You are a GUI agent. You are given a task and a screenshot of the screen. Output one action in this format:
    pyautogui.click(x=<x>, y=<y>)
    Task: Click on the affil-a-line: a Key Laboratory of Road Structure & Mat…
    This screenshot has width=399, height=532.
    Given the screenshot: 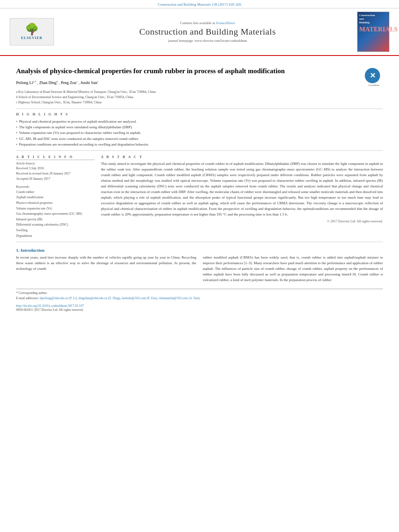 What is the action you would take?
    pyautogui.click(x=200, y=92)
    